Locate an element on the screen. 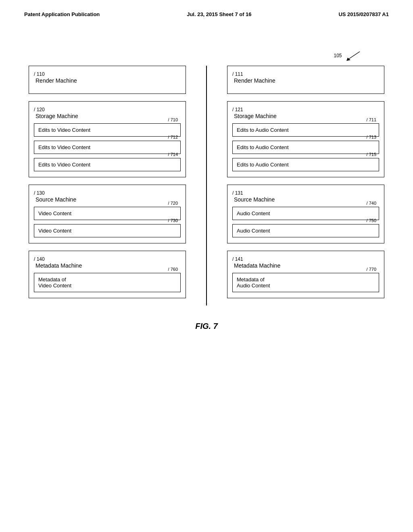 The height and width of the screenshot is (532, 413). ref-110: / 110 is located at coordinates (40, 74).